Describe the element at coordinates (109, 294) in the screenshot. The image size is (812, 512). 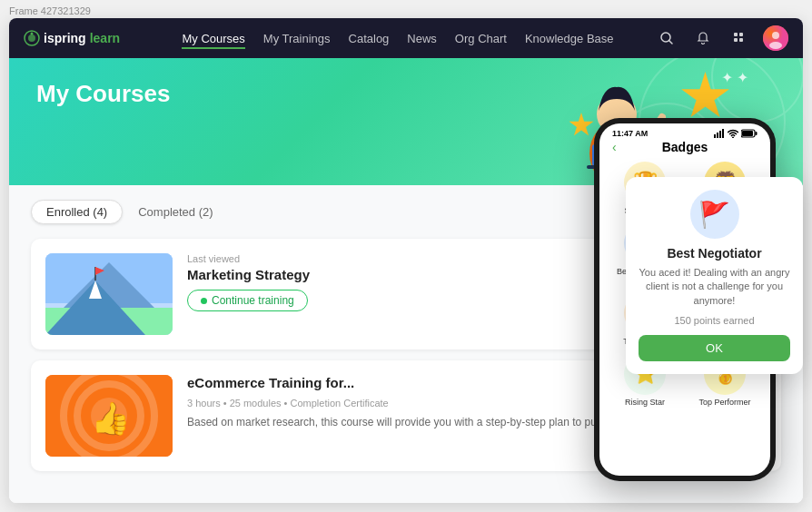
I see `mountain-thumbnail` at that location.